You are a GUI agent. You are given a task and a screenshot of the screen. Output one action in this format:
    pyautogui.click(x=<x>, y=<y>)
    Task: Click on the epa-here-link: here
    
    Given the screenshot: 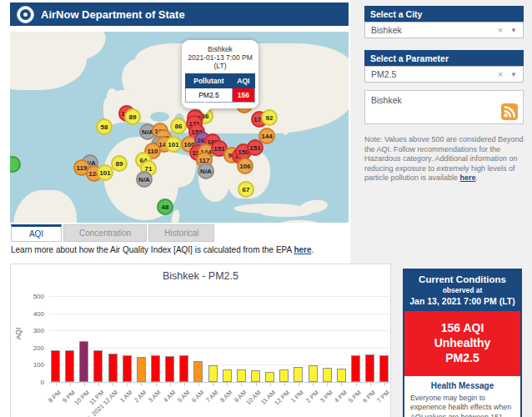 What is the action you would take?
    pyautogui.click(x=302, y=250)
    